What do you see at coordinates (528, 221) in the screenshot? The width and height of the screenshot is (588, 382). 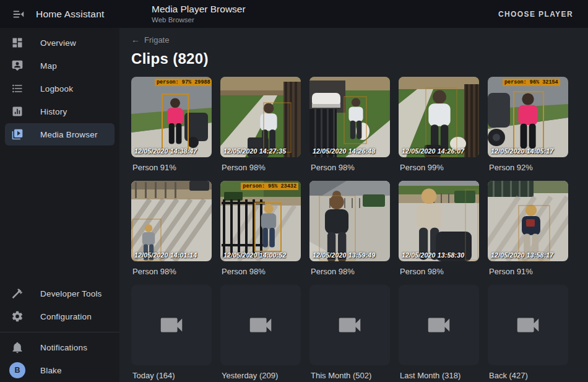 I see `clip-thumbnail: 12/05/2020 13:58:17` at bounding box center [528, 221].